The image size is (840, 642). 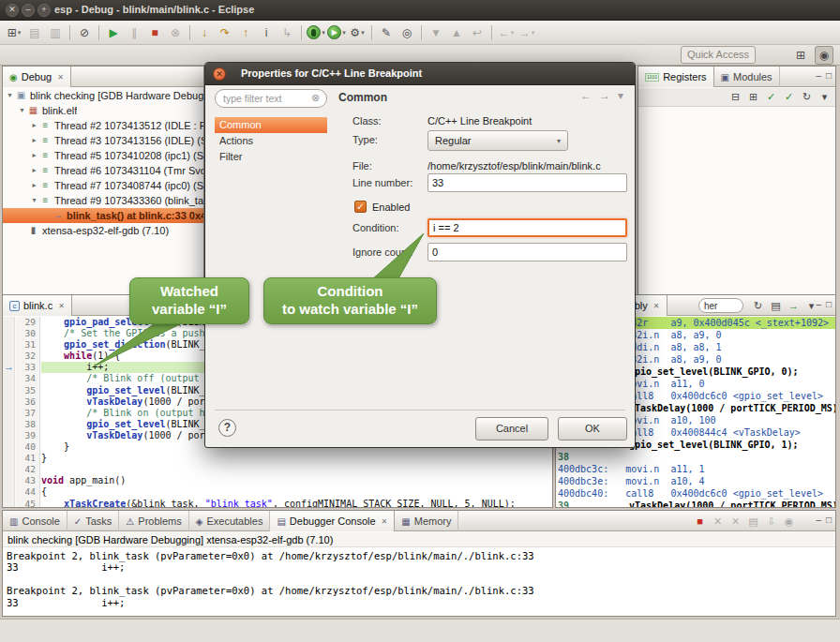 I want to click on disassembly-location-input, so click(x=721, y=306).